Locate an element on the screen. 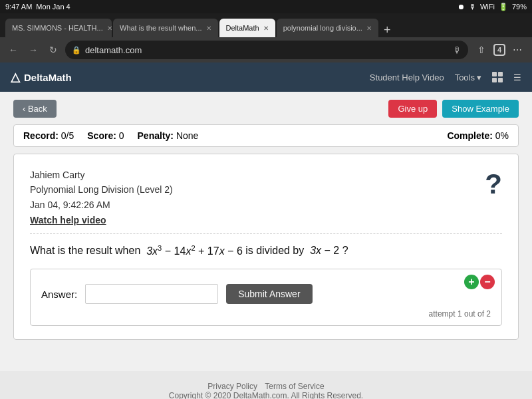 This screenshot has width=532, height=399. question-prefix: What is the result when is located at coordinates (85, 251).